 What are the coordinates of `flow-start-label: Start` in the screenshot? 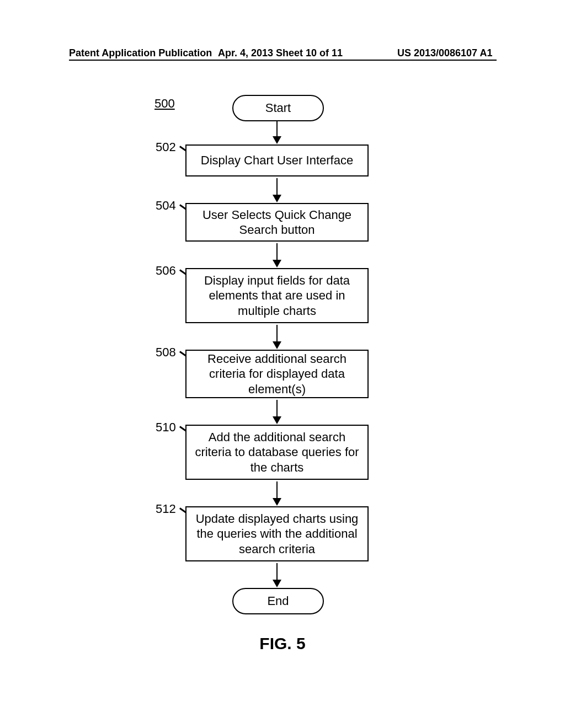 It's located at (278, 108).